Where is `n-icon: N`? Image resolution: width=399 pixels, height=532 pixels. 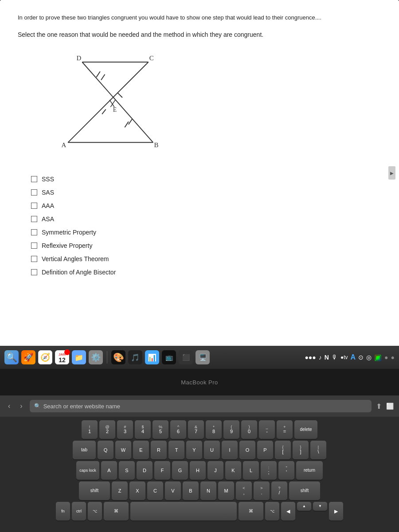
n-icon: N is located at coordinates (327, 357).